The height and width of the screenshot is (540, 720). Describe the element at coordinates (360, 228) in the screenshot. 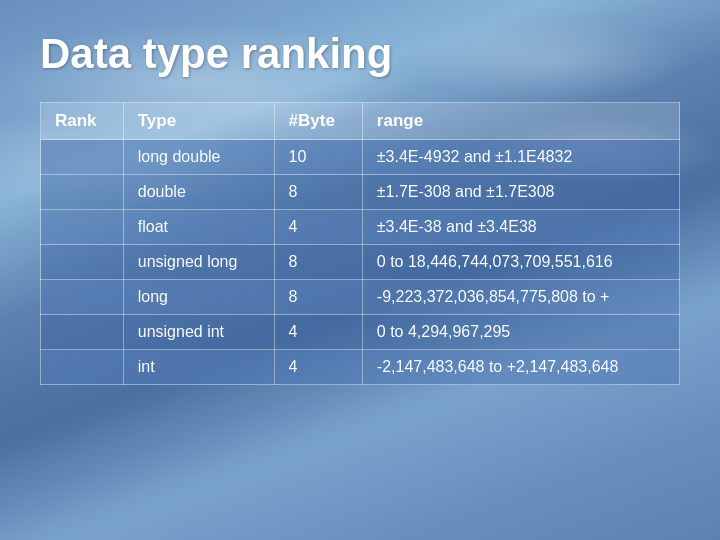

I see `table-row: float4±3.4E-38 and ±3.4E38` at that location.